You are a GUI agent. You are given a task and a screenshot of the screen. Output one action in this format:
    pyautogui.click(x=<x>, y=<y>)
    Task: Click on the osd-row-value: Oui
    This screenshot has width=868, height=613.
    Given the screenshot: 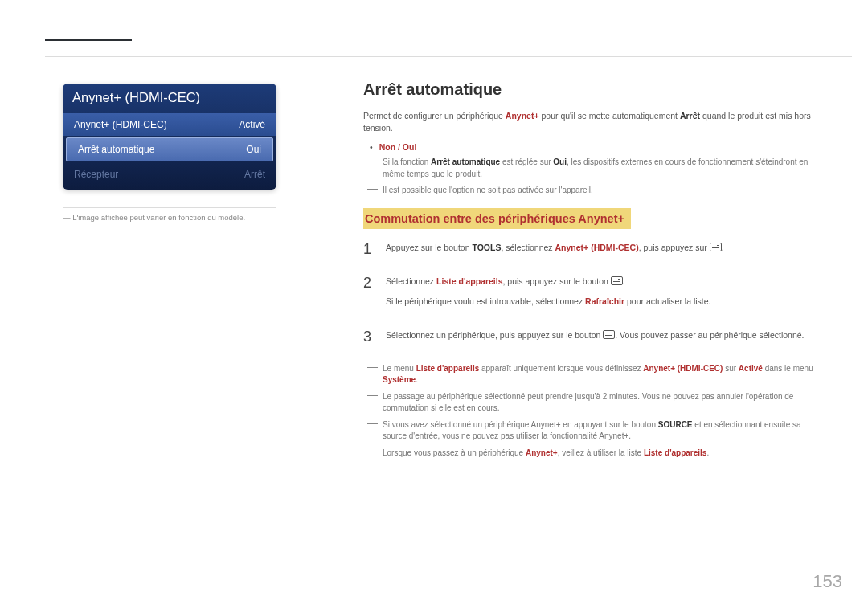 What is the action you would take?
    pyautogui.click(x=254, y=149)
    